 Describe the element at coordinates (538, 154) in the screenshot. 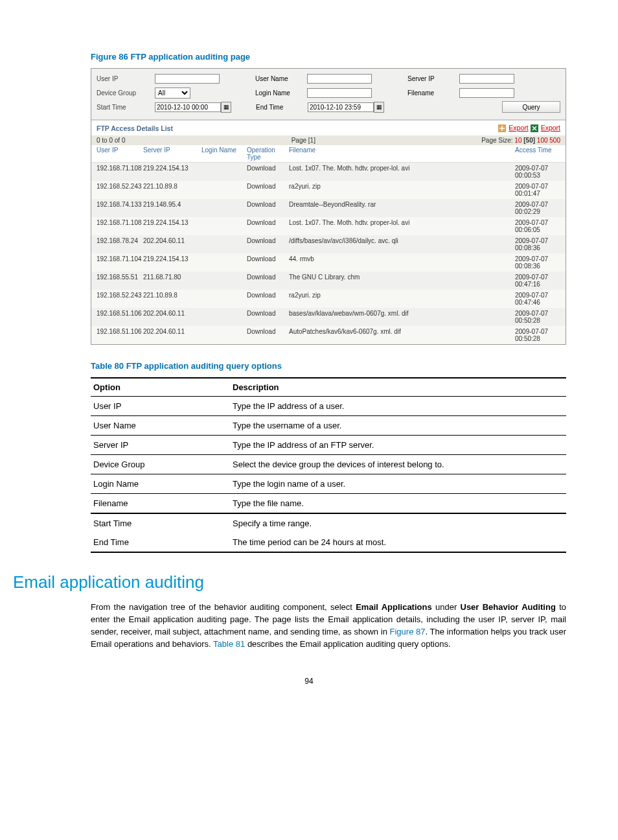

I see `hdr-time: Access Time` at that location.